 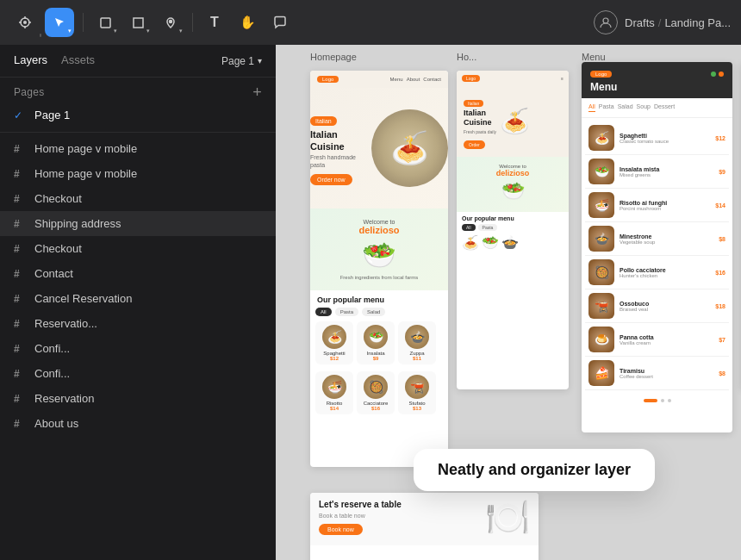 What do you see at coordinates (247, 22) in the screenshot?
I see `hand-tool: ✋` at bounding box center [247, 22].